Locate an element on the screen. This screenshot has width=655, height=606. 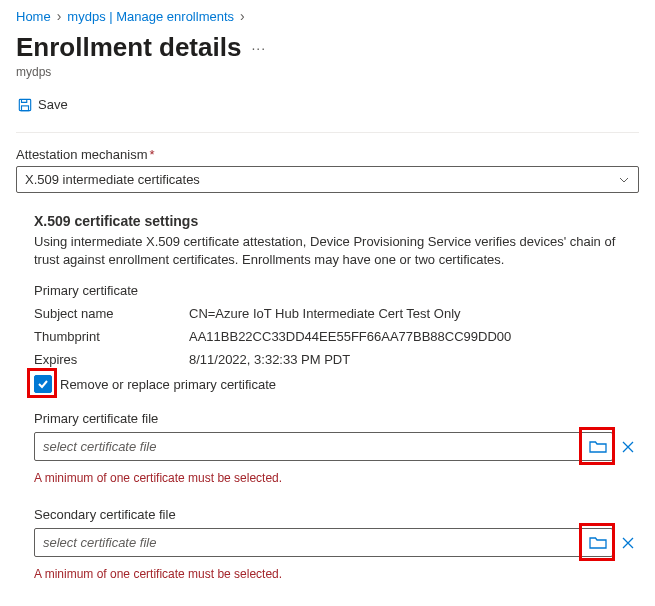
breadcrumb: Home › mydps | Manage enrollments › is located at coordinates (328, 16).